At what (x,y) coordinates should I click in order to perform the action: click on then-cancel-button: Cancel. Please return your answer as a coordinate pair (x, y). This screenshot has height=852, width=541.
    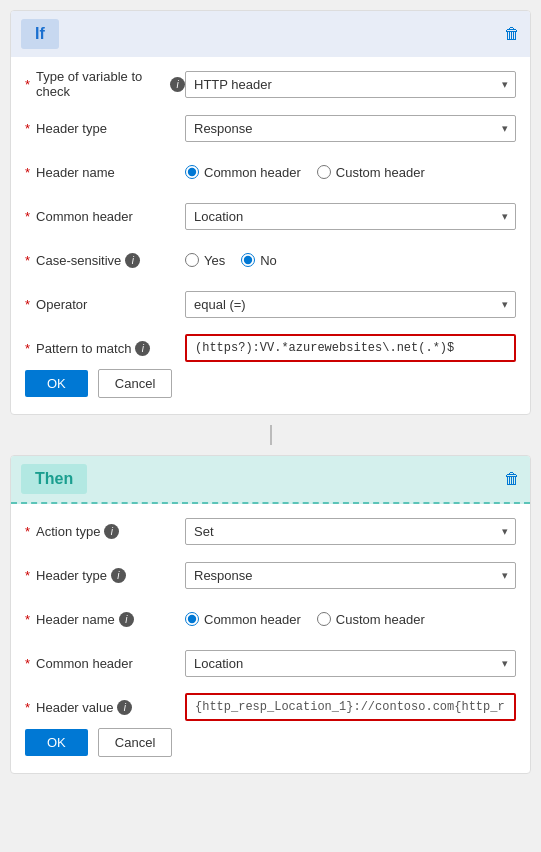
    Looking at the image, I should click on (135, 742).